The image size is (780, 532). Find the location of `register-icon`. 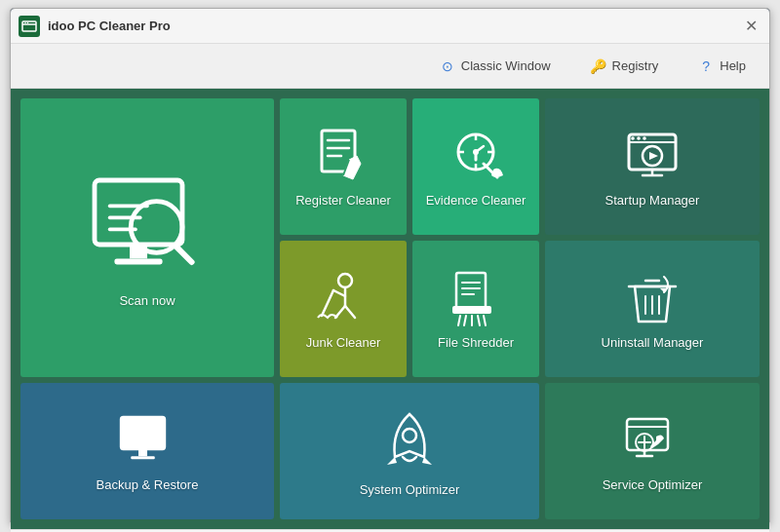

register-icon is located at coordinates (343, 156).